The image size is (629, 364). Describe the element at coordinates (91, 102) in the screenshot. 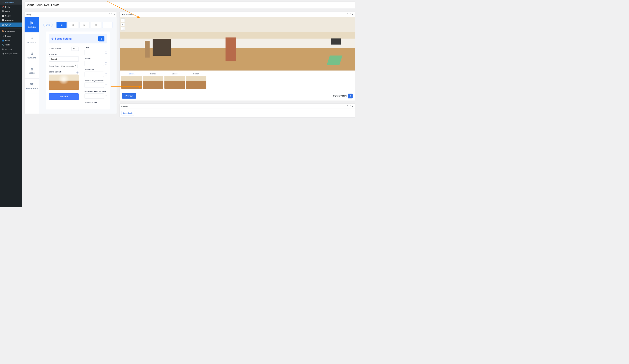

I see `vertical-offset-label: Vertical Offset:` at that location.